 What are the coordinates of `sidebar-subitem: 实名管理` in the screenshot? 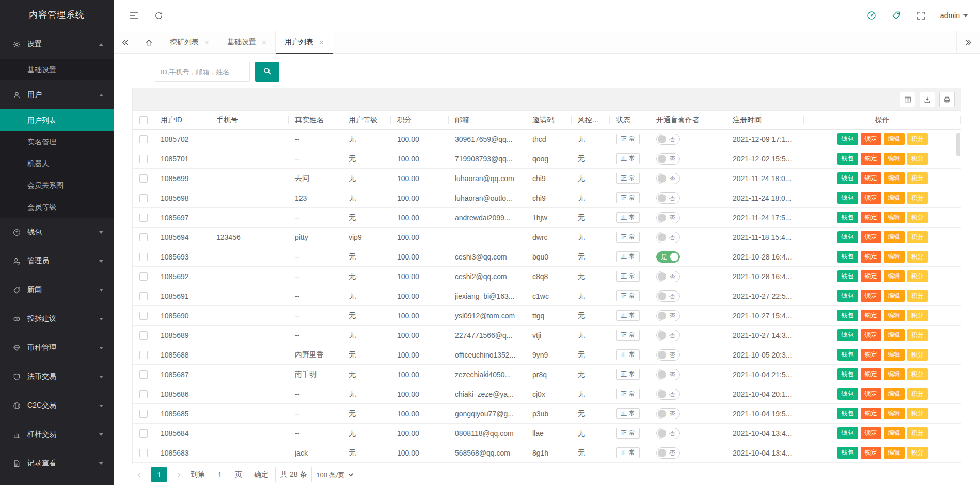 It's located at (57, 142).